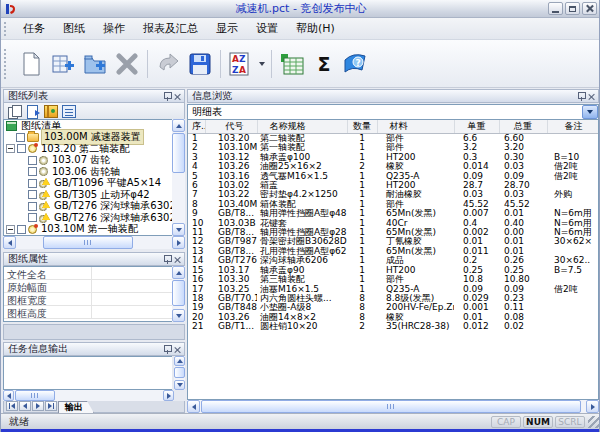 This screenshot has height=432, width=600. I want to click on tab-prev-button, so click(25, 406).